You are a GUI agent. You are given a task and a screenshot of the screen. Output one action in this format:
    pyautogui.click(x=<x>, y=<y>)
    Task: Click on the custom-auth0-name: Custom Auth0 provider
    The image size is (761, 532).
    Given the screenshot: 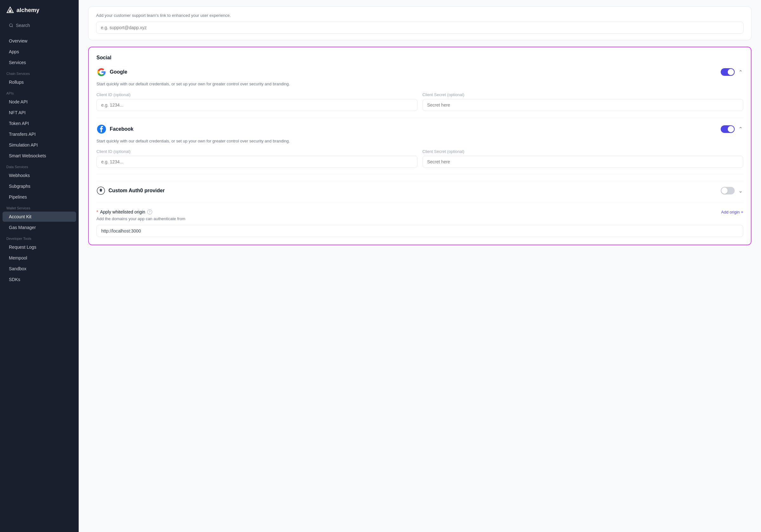 What is the action you would take?
    pyautogui.click(x=137, y=191)
    